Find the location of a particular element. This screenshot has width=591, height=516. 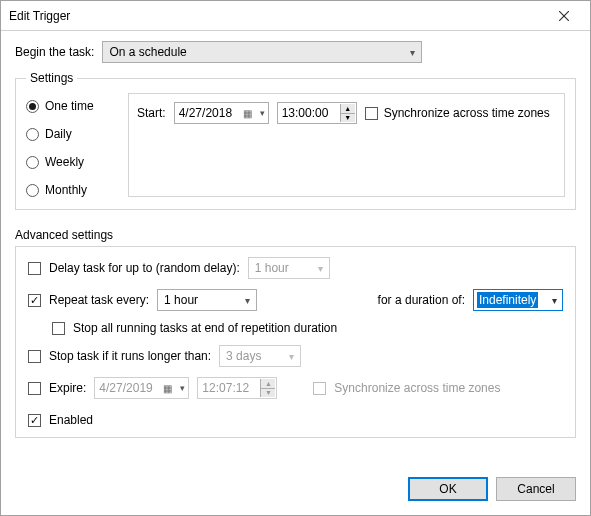

stop-if-combo: 3 days ▾ is located at coordinates (260, 356).